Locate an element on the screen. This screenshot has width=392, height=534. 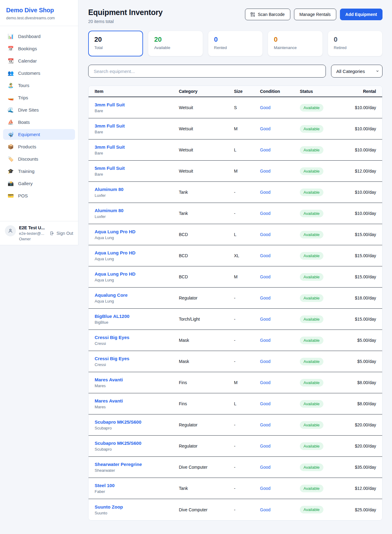
scan-barcode-button: Scan Barcode is located at coordinates (268, 14).